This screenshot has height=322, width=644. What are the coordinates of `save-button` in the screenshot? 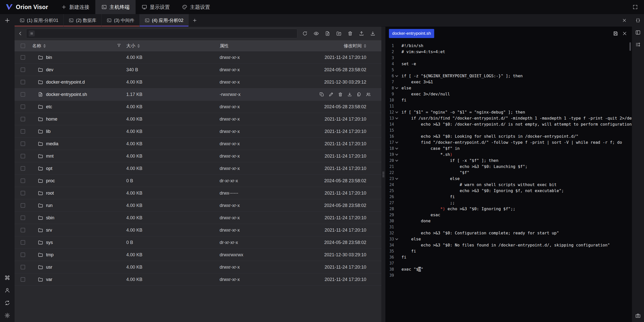 It's located at (616, 33).